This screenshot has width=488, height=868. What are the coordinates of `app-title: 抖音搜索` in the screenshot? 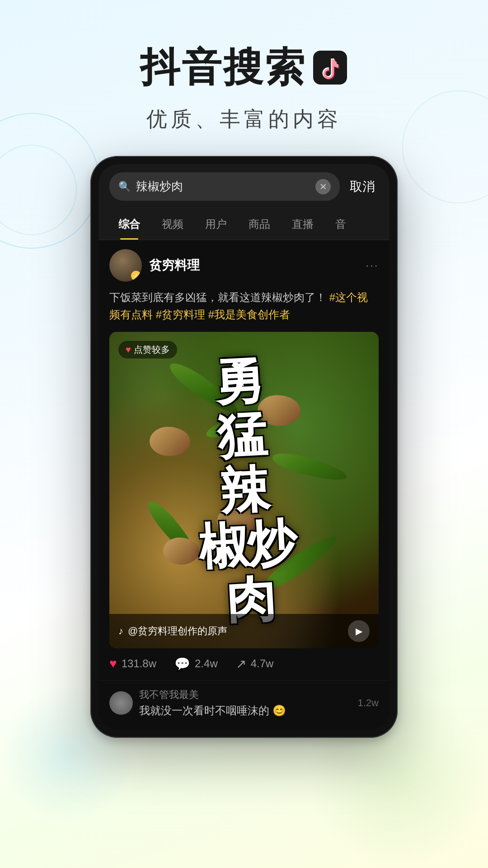 It's located at (244, 68).